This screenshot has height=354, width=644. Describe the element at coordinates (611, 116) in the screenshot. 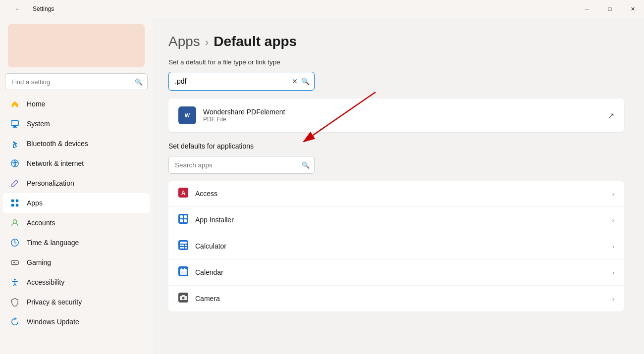

I see `external-link-icon: ↗` at that location.